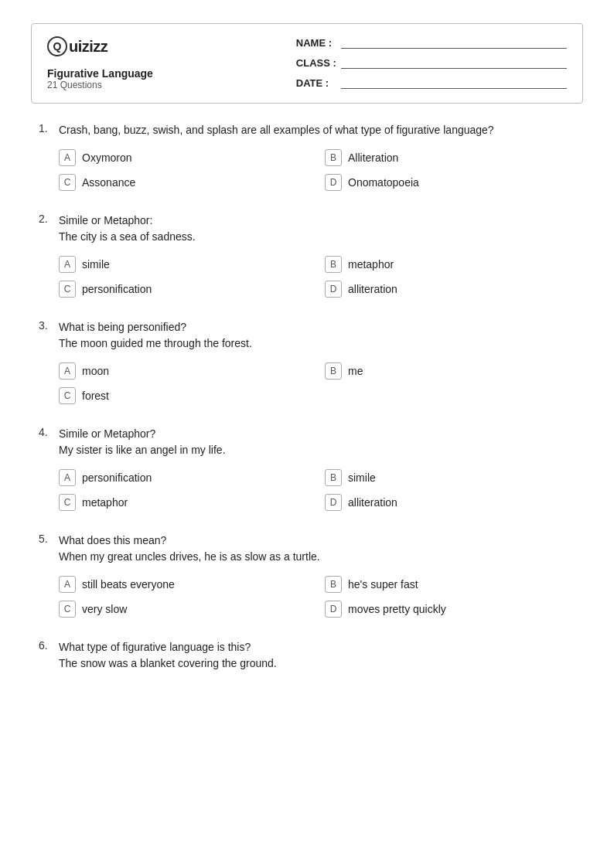  I want to click on header-left: Q uizizz Figurative Language 21 Question…, so click(160, 63).